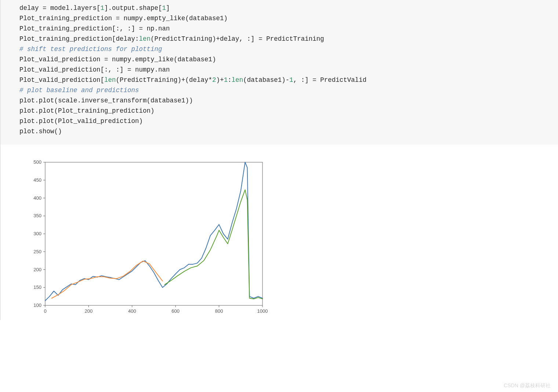 This screenshot has height=392, width=558. I want to click on svg-text: 600, so click(175, 311).